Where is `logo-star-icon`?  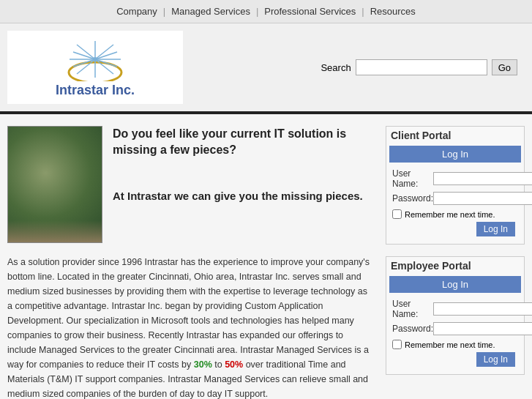
logo-star-icon is located at coordinates (95, 59).